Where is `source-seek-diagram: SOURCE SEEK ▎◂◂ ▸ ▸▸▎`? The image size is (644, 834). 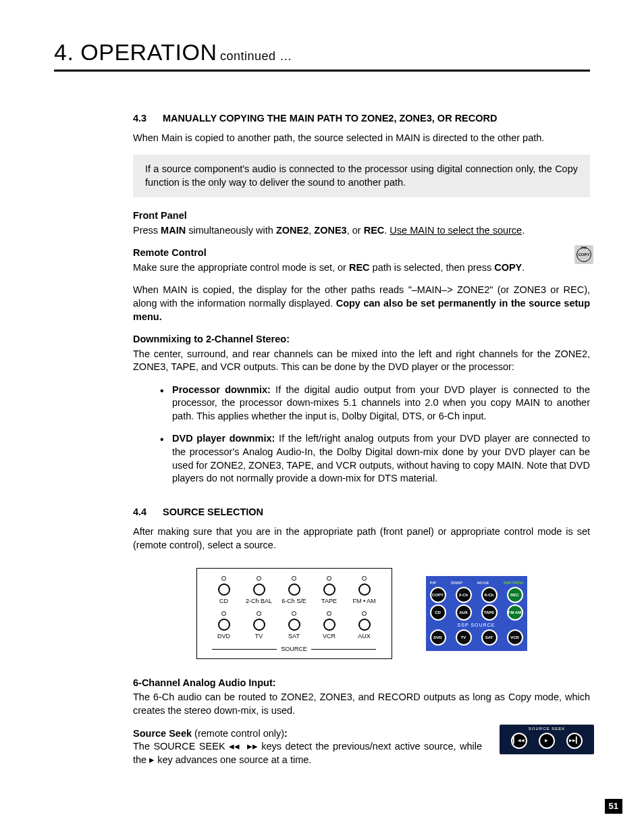 source-seek-diagram: SOURCE SEEK ▎◂◂ ▸ ▸▸▎ is located at coordinates (547, 739).